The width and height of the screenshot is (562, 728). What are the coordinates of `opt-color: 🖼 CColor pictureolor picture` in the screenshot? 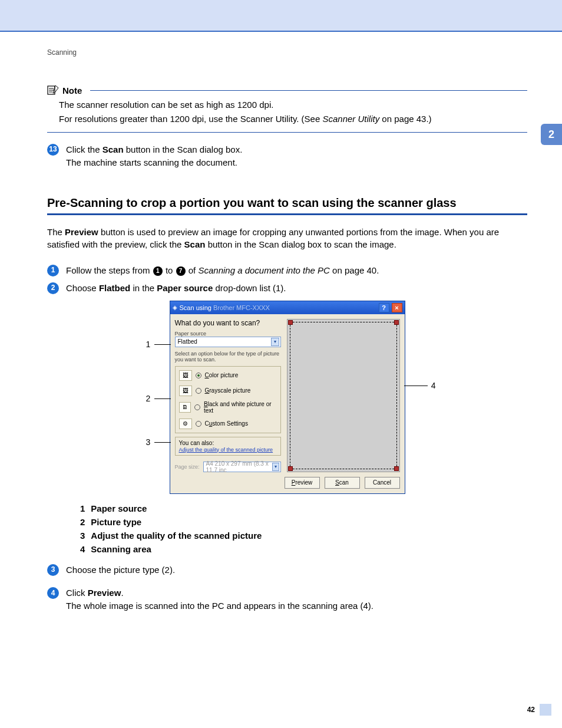 It's located at (228, 375).